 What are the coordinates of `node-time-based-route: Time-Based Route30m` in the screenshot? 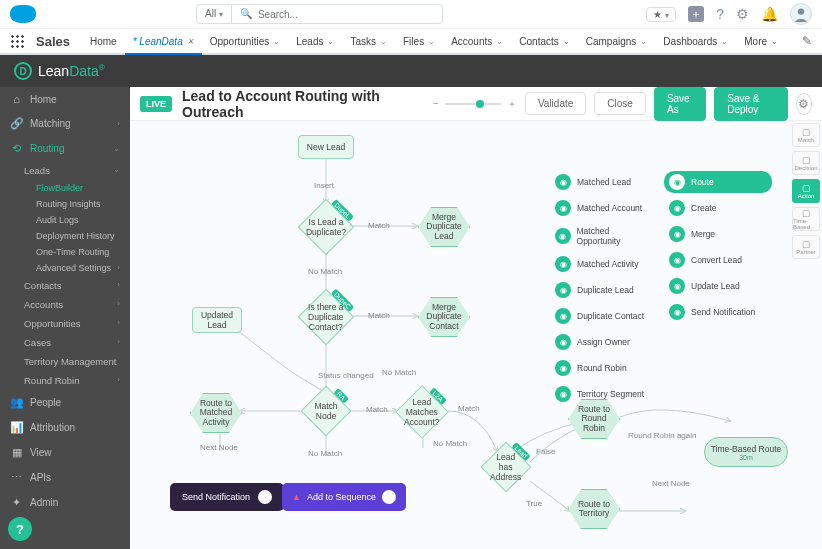 It's located at (746, 452).